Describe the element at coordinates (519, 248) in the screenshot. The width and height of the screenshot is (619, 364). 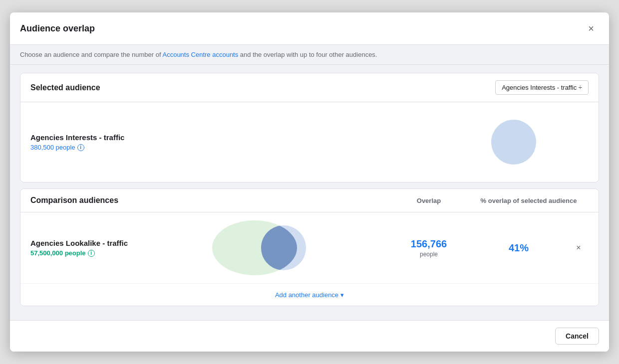
I see `pct-value-cell: 41%` at that location.